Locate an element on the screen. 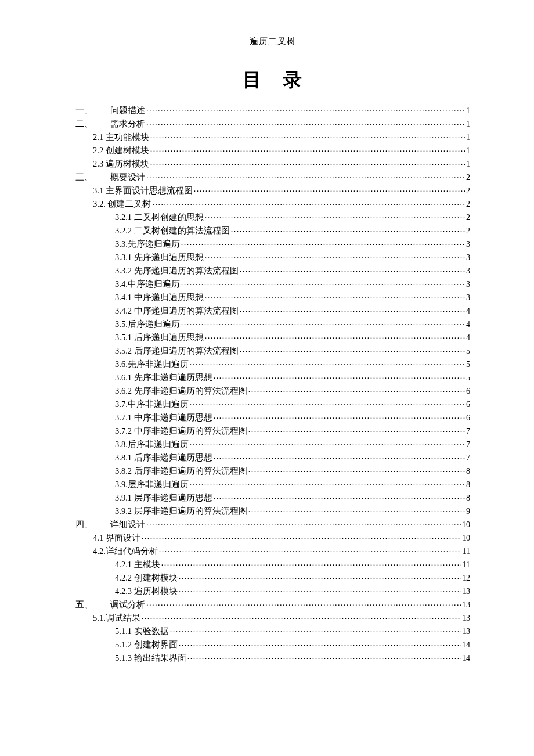 The width and height of the screenshot is (534, 756). toc-entry: 4.2.1 主模块11 is located at coordinates (273, 564).